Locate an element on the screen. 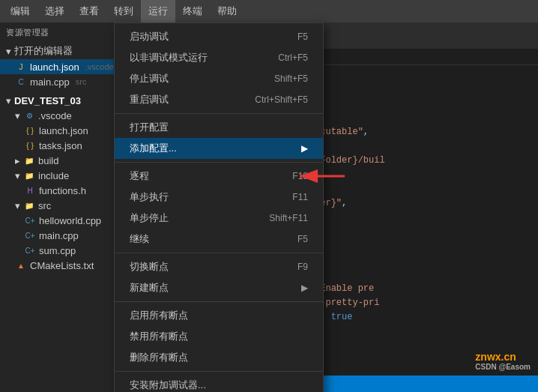  status-bar: // 执行前先执行task的编译内容 is located at coordinates (344, 384).